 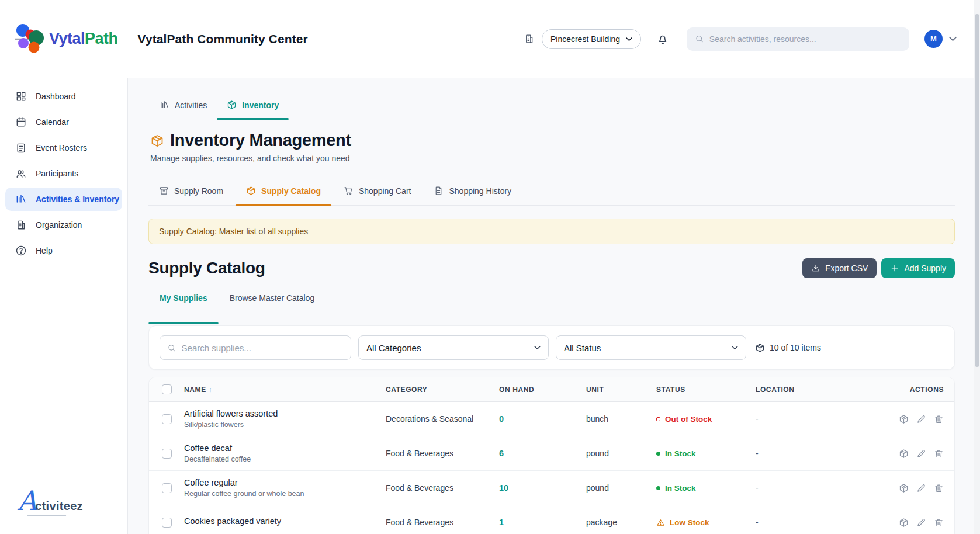 What do you see at coordinates (21, 225) in the screenshot?
I see `organization-building-icon` at bounding box center [21, 225].